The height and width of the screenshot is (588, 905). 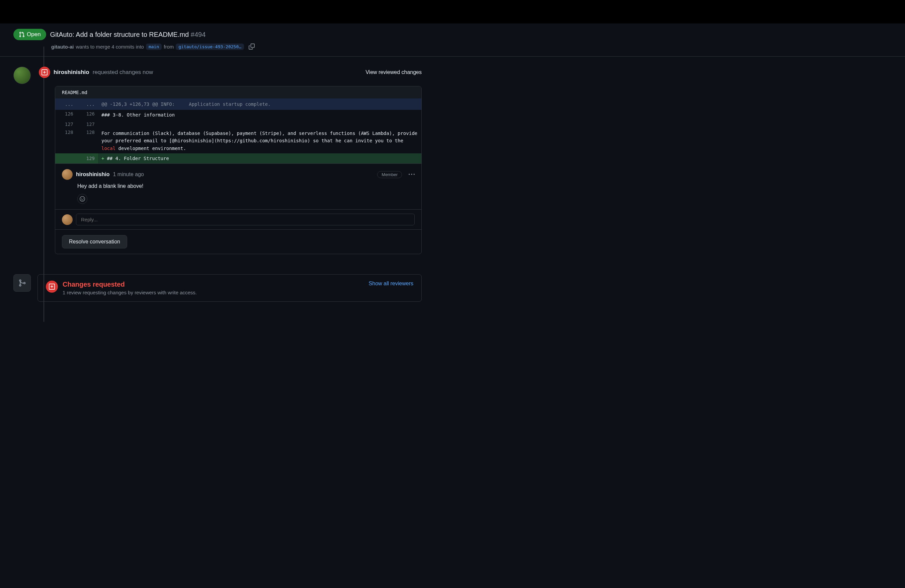 I want to click on diff-text-part3: development environment., so click(x=151, y=148).